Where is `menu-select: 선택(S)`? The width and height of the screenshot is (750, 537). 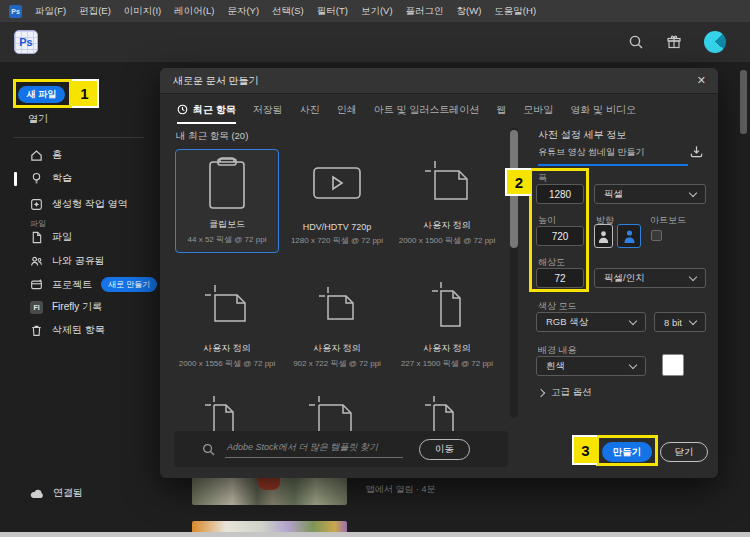 menu-select: 선택(S) is located at coordinates (288, 12).